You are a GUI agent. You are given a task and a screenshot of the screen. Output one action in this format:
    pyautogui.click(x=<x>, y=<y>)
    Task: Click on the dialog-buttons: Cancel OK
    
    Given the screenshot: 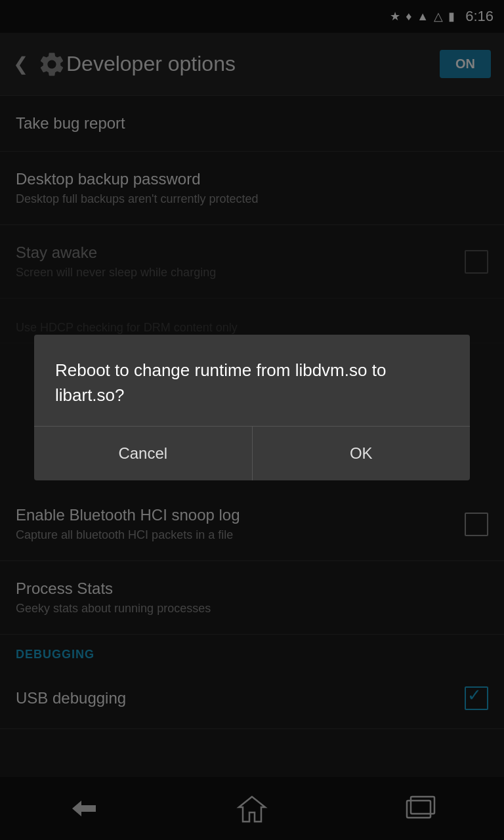 What is the action you would take?
    pyautogui.click(x=252, y=453)
    